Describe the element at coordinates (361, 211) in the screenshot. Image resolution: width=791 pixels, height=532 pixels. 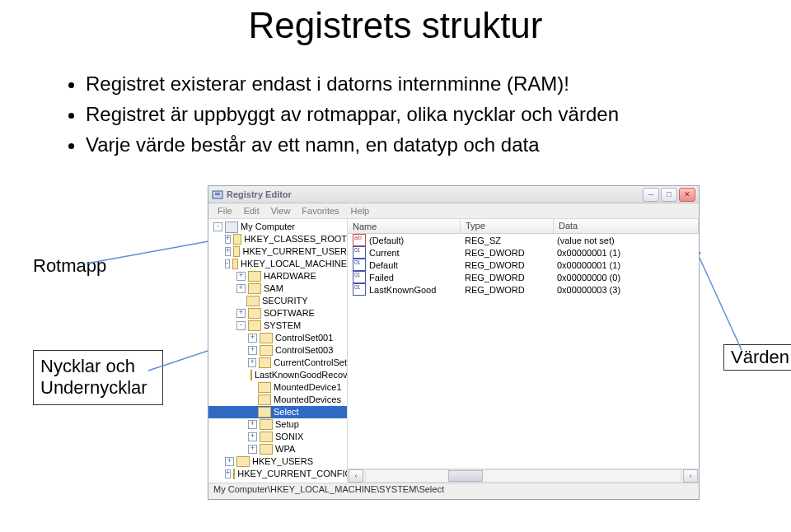
I see `menu-help: Help` at that location.